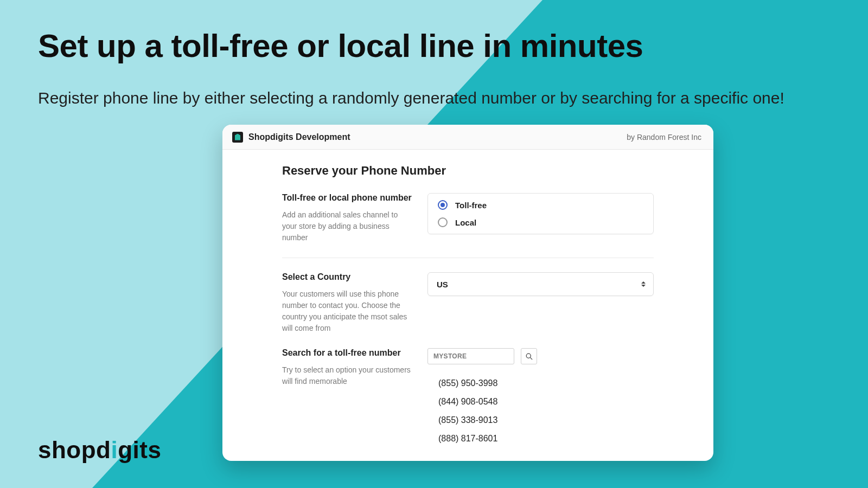  I want to click on search-icon, so click(529, 357).